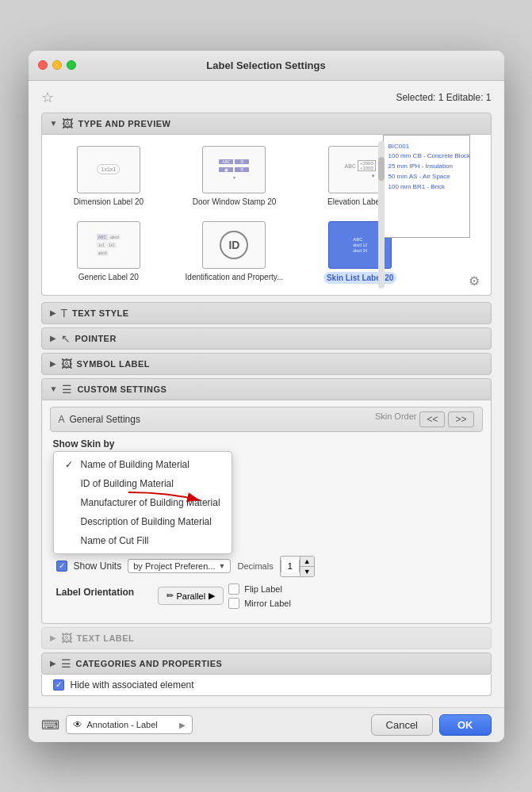  Describe the element at coordinates (143, 465) in the screenshot. I see `dropdown-item-name-building-material: ✓ Name of Building Material` at that location.